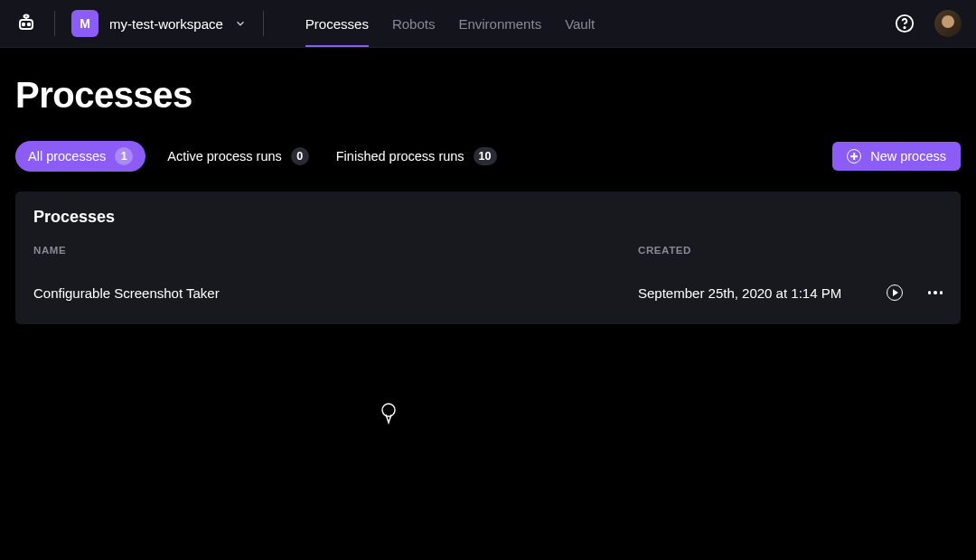  Describe the element at coordinates (488, 96) in the screenshot. I see `page-title: Processes` at that location.